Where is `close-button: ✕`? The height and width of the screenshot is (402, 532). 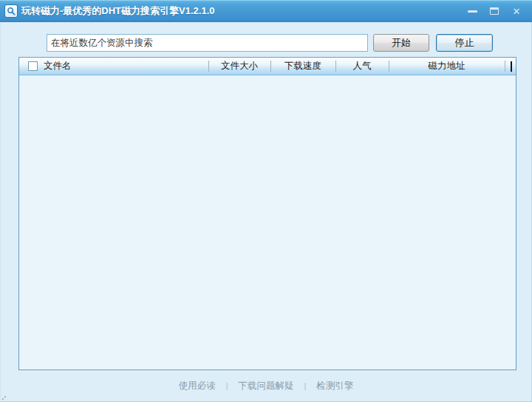 close-button: ✕ is located at coordinates (516, 11).